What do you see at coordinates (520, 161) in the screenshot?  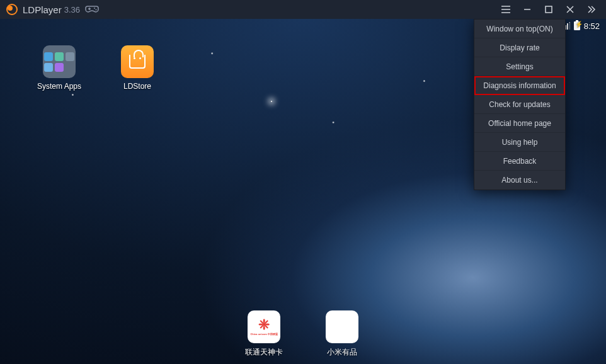 I see `menu-item-feedback: Feedback` at bounding box center [520, 161].